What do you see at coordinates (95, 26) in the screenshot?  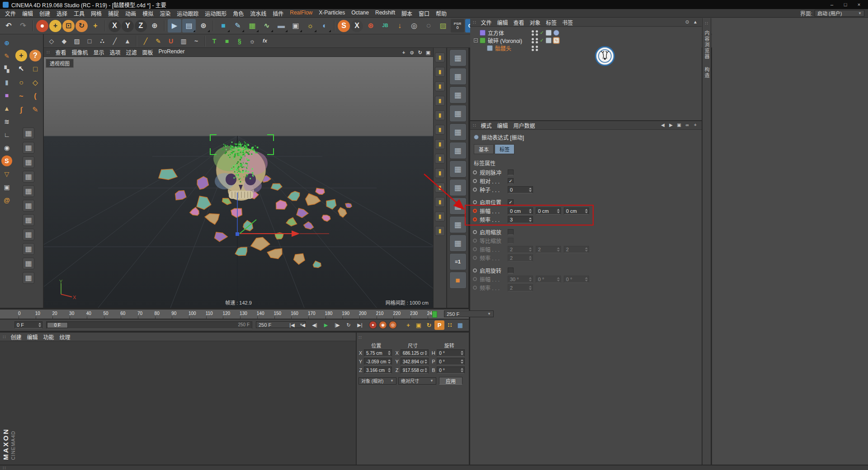 I see `last-tool-icon: +` at bounding box center [95, 26].